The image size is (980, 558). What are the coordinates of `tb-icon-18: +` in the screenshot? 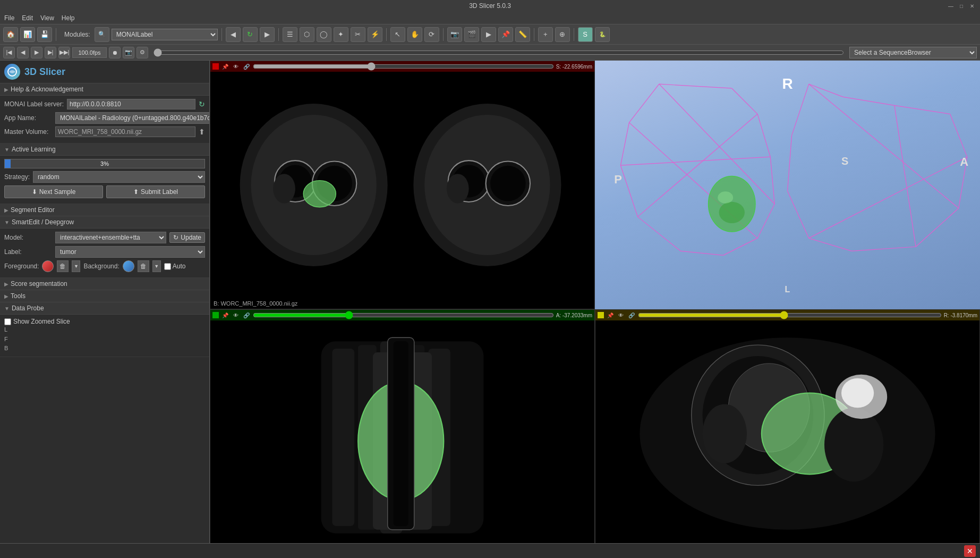 It's located at (546, 35).